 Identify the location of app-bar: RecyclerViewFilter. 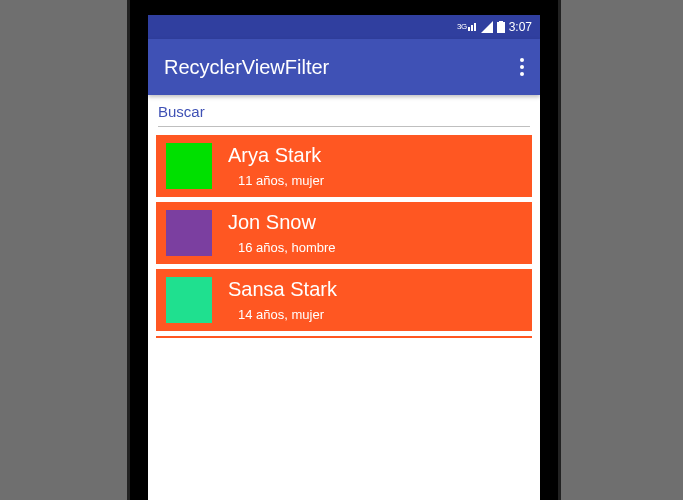
(344, 67).